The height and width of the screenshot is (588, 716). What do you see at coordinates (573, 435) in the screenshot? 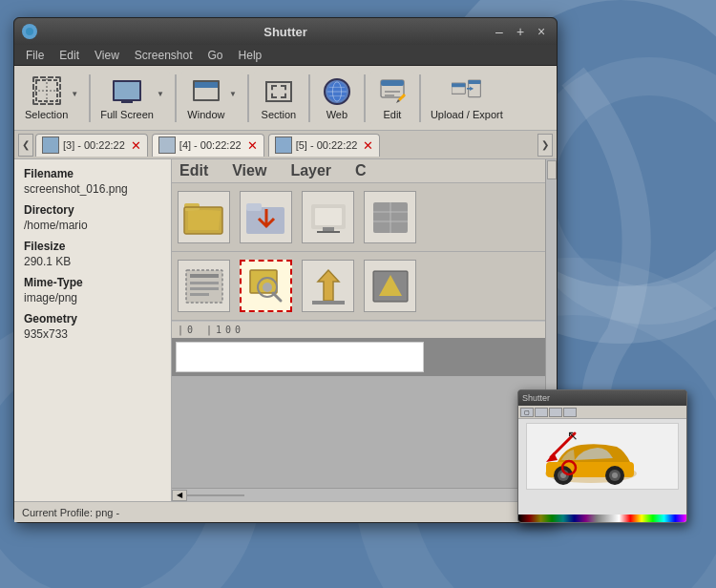
I see `thumbnail-cursor: ↖` at bounding box center [573, 435].